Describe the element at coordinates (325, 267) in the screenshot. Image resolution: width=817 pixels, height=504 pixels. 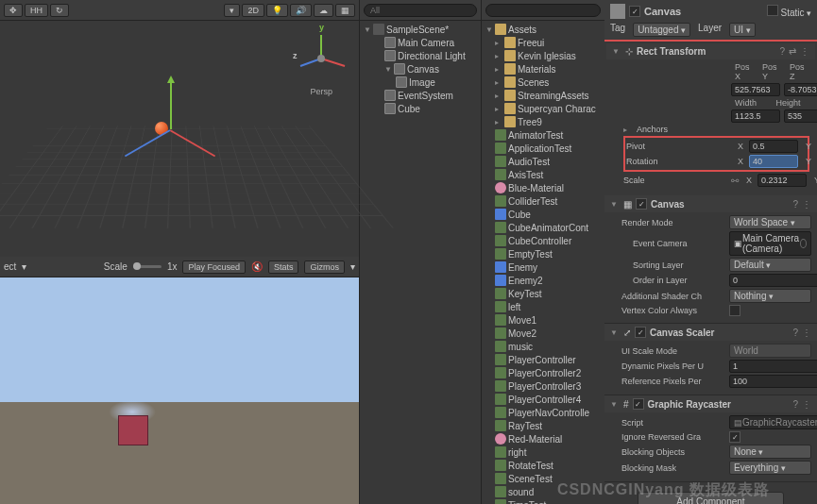
I see `gizmos-toggle: Gizmos` at that location.